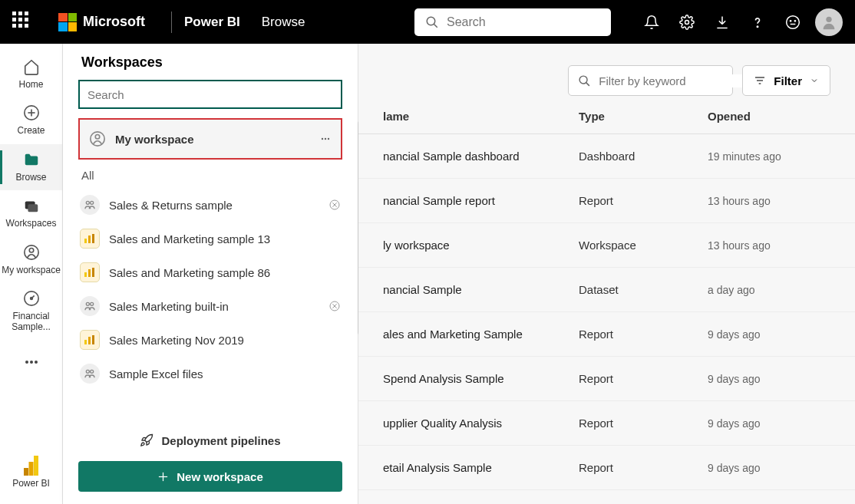 This screenshot has height=504, width=855. I want to click on workspace-search, so click(210, 94).